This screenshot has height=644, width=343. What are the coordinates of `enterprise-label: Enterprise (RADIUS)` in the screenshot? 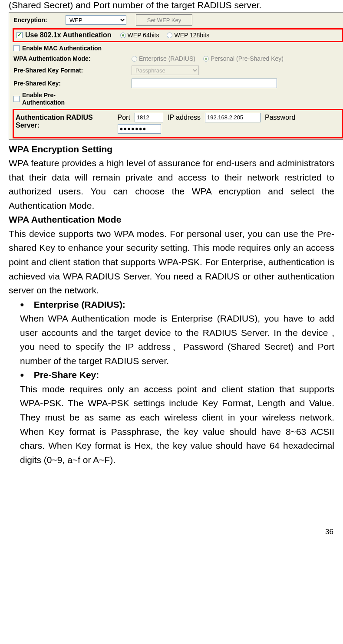 It's located at (167, 59).